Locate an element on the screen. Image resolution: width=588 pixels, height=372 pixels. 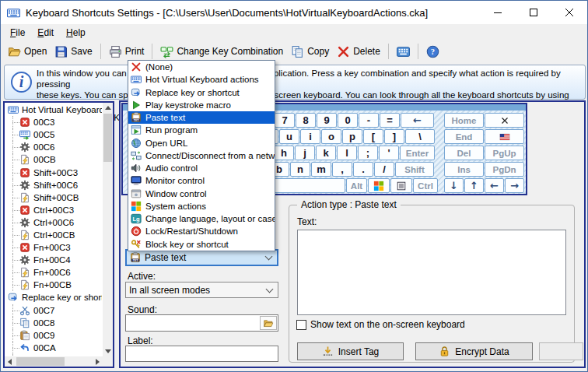
scroll-up-arrow is located at coordinates (107, 107).